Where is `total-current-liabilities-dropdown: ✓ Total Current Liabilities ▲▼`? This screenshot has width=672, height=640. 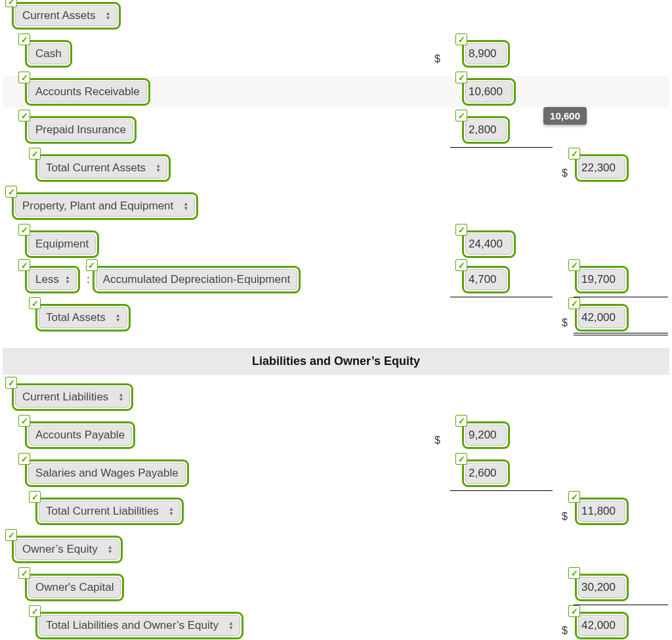 total-current-liabilities-dropdown: ✓ Total Current Liabilities ▲▼ is located at coordinates (158, 511).